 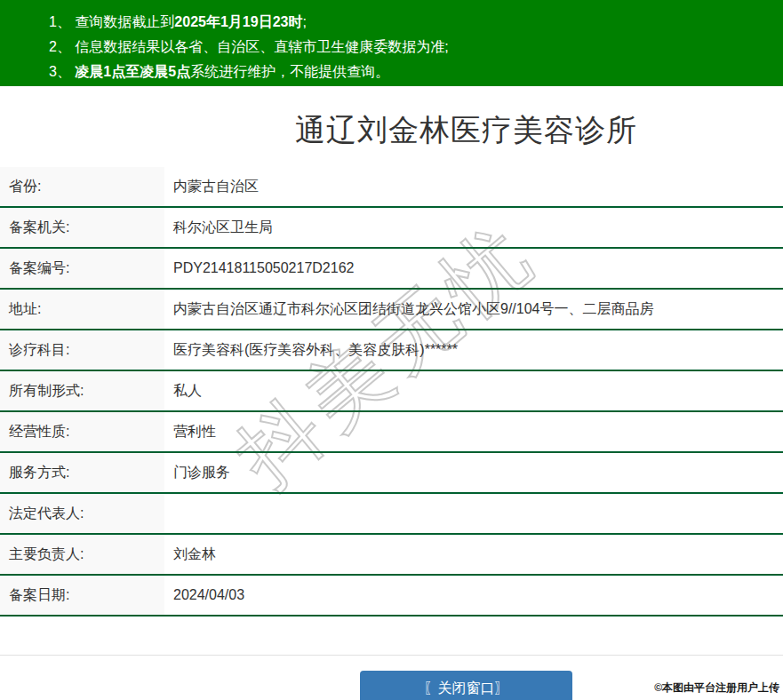 I want to click on field-label: 经营性质:, so click(x=82, y=432).